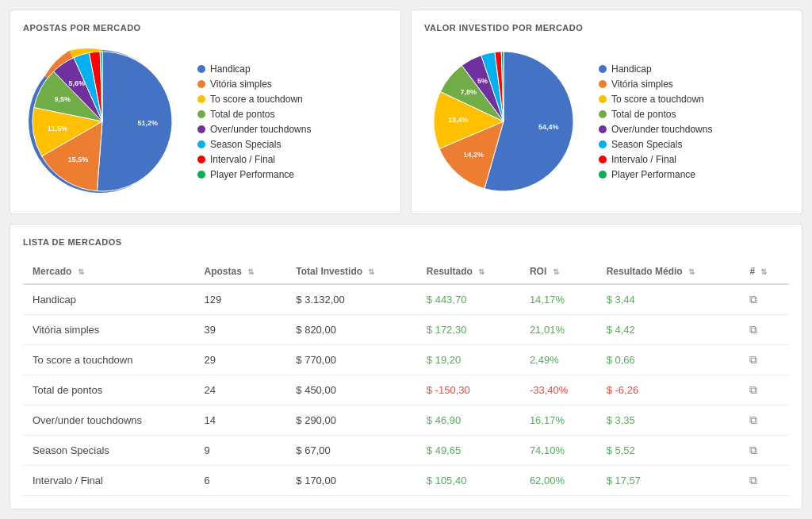  I want to click on sort-icon-hash: ⇅, so click(764, 271).